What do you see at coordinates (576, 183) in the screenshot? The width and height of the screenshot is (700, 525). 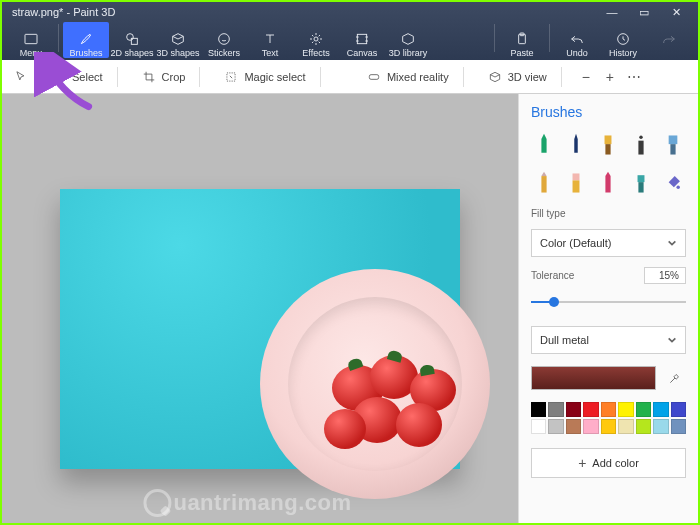 I see `brush-eraser` at bounding box center [576, 183].